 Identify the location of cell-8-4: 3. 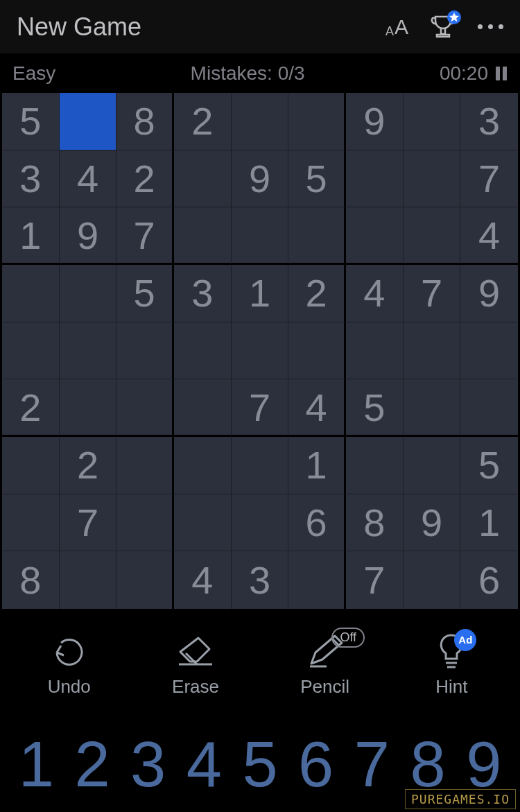
(261, 580).